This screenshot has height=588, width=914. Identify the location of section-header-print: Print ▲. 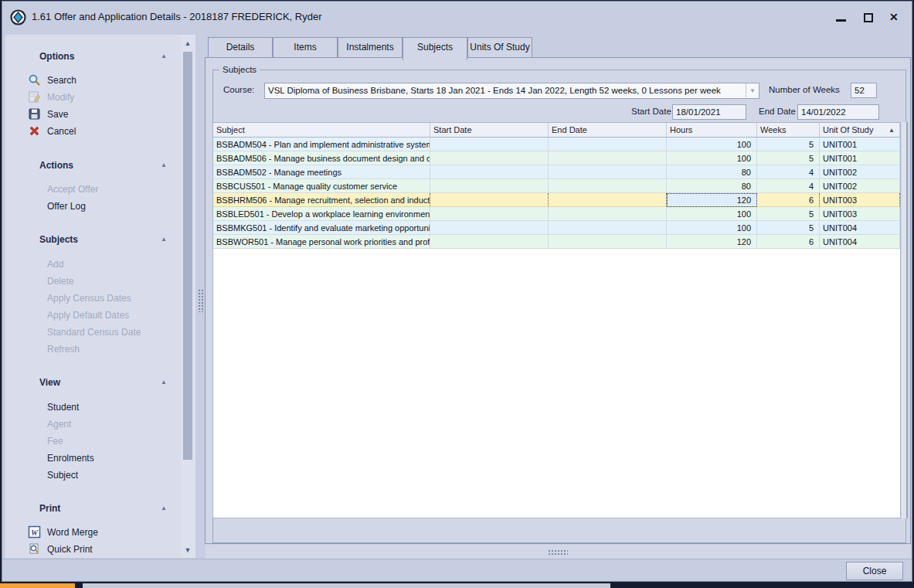
(93, 509).